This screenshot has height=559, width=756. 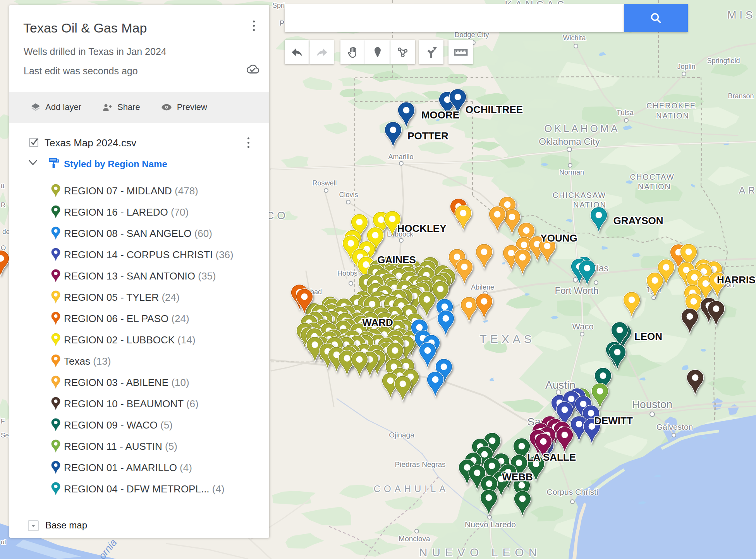 I want to click on svg-text: Spri, so click(x=278, y=5).